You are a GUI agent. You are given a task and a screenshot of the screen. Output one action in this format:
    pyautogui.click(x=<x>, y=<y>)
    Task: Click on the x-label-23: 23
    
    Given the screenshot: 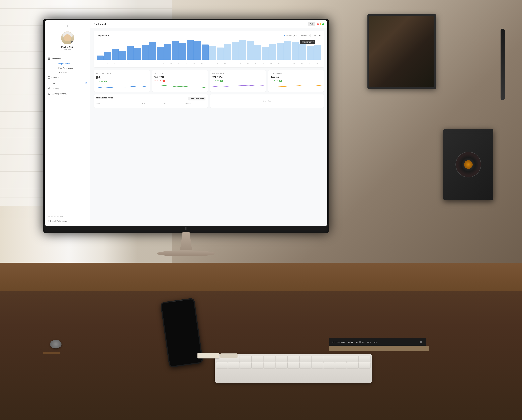 What is the action you would take?
    pyautogui.click(x=263, y=64)
    